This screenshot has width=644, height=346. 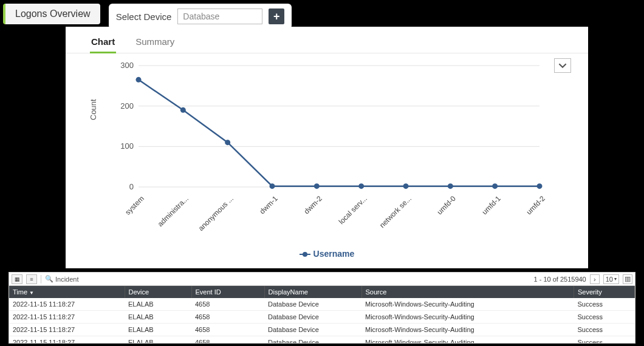 I want to click on tab-summary: Summary, so click(x=155, y=42).